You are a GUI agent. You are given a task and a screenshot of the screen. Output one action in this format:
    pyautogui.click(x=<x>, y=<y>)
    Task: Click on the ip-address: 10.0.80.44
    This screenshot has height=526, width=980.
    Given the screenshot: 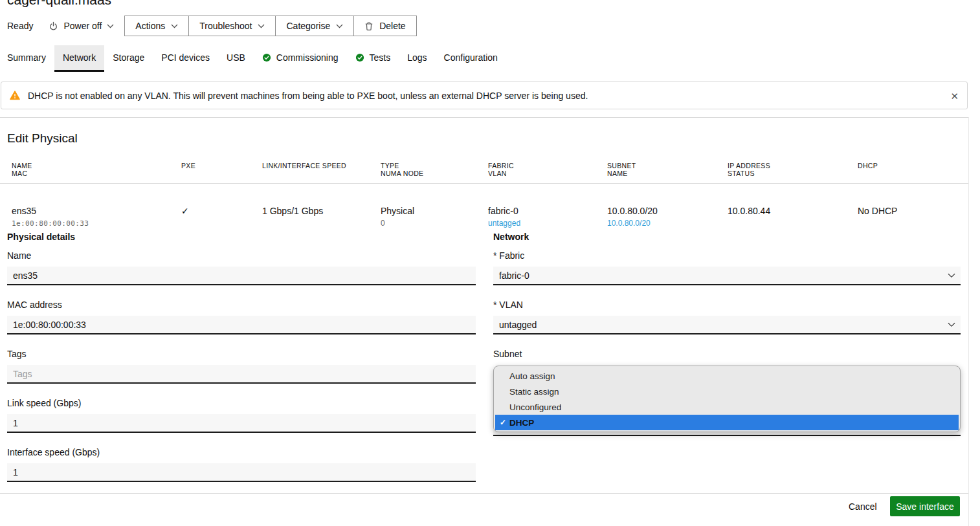 What is the action you would take?
    pyautogui.click(x=792, y=211)
    